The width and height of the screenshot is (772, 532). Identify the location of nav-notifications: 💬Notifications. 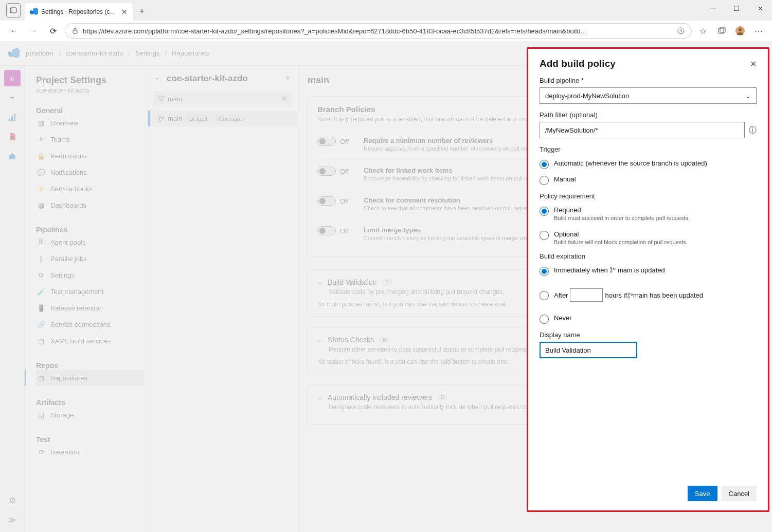
(91, 172).